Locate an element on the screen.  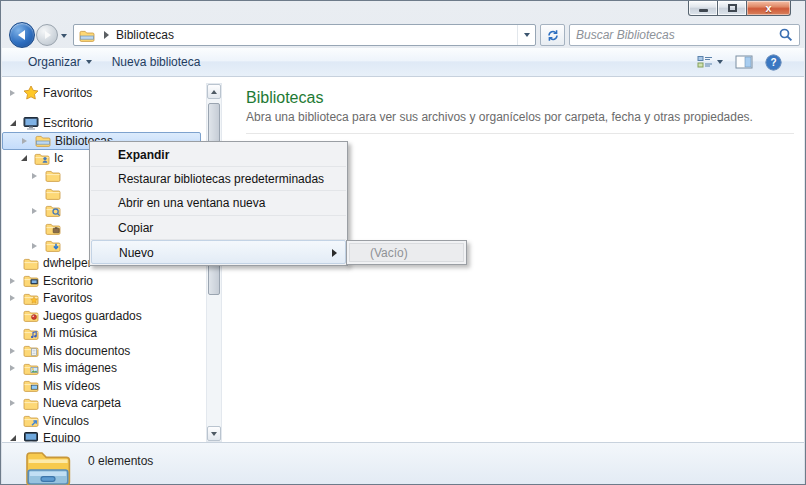
menu-item-restaurar-bibliotecas-predeterminadas: Restaurar bibliotecas predeterminadas is located at coordinates (218, 179).